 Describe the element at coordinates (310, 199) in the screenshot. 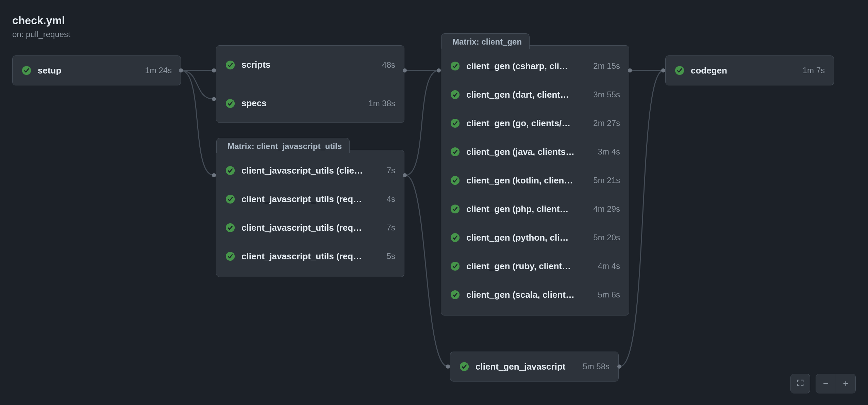

I see `matrix-job-row: client_javascript_utils (req… 4s` at that location.